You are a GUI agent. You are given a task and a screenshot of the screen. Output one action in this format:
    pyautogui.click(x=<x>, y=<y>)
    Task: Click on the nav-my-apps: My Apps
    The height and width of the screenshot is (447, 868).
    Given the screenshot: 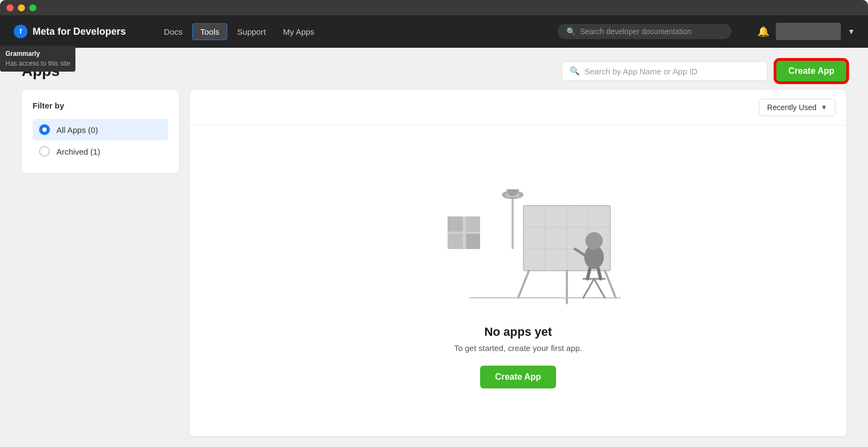 What is the action you would take?
    pyautogui.click(x=299, y=31)
    